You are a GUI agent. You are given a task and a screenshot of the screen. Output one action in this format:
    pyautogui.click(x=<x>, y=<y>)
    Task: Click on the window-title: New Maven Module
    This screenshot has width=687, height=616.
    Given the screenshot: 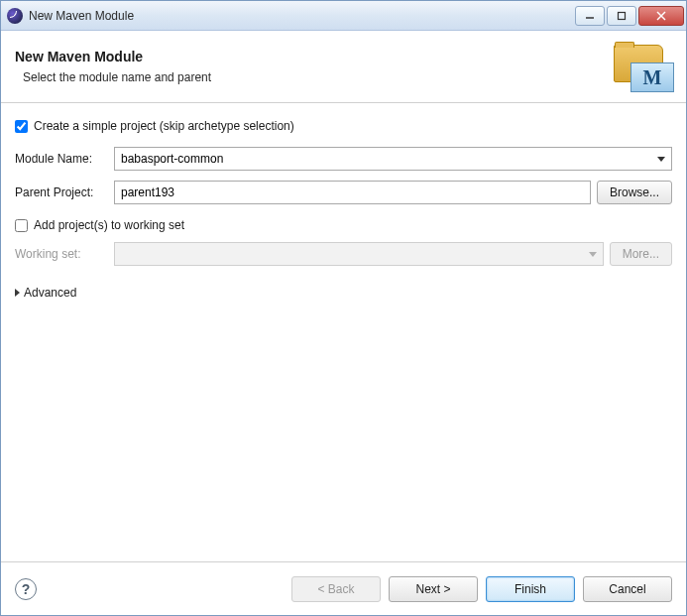 What is the action you would take?
    pyautogui.click(x=301, y=16)
    